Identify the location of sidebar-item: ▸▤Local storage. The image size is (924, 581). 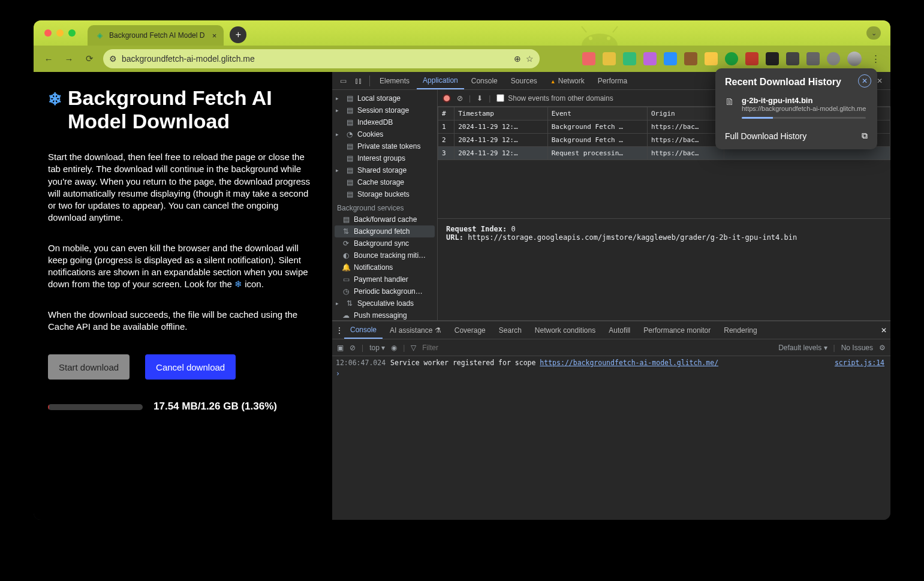
(385, 98).